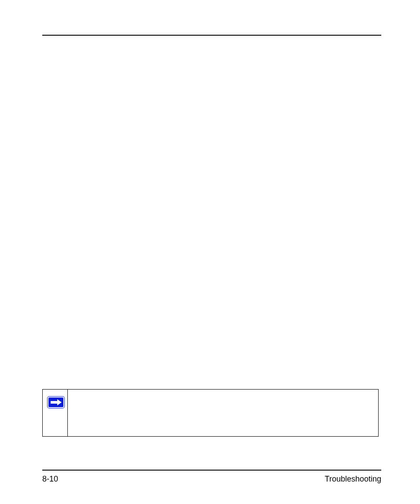 This screenshot has width=420, height=504. I want to click on header-rule, so click(212, 35).